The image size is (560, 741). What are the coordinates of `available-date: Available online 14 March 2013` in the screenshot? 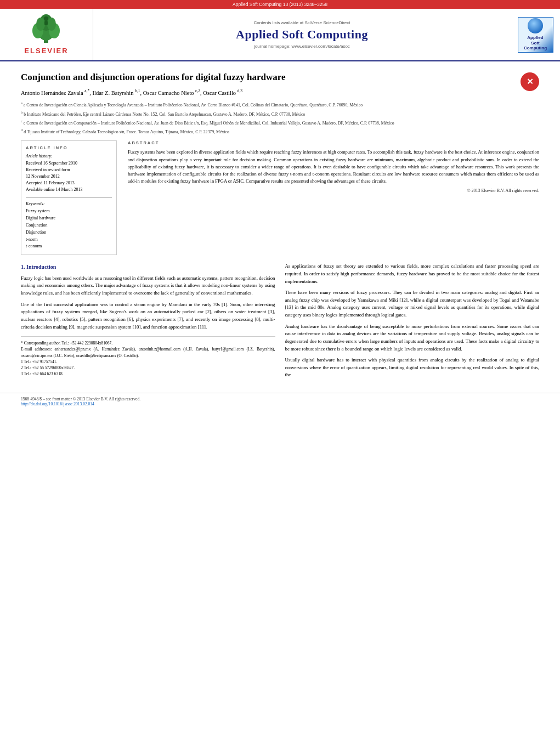 It's located at (69, 190).